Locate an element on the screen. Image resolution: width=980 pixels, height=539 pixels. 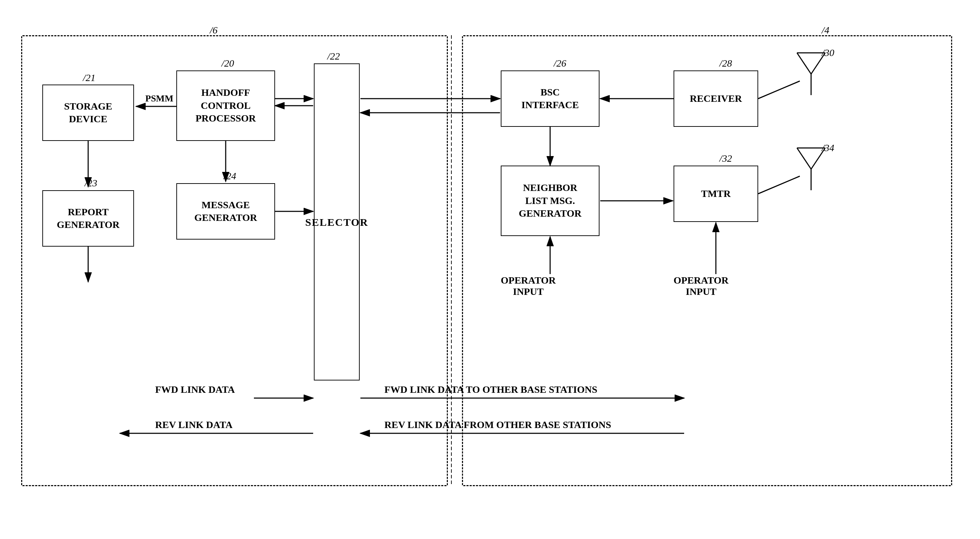
ref-21: /21 is located at coordinates (89, 78).